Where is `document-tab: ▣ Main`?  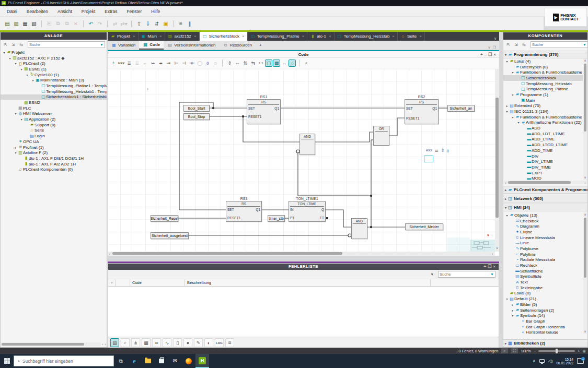 document-tab: ▣ Main is located at coordinates (152, 37).